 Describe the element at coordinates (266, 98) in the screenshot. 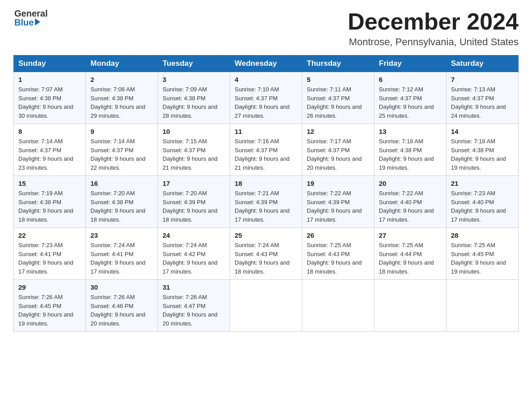

I see `calendar-day-cell: 4 Sunrise: 7:10 AM Sunset: 4:37 PM Dayli…` at that location.